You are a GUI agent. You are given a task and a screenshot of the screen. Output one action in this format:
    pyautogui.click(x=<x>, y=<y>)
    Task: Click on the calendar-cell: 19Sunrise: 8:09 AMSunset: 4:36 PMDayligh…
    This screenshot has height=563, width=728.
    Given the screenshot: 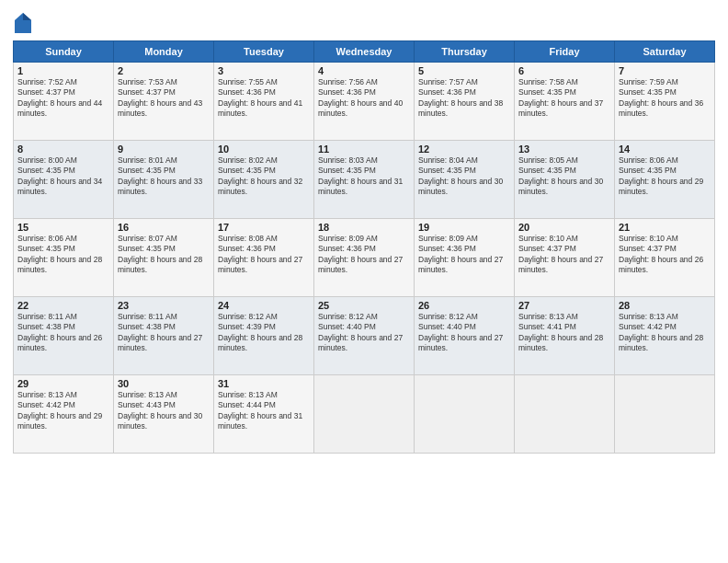 What is the action you would take?
    pyautogui.click(x=465, y=258)
    